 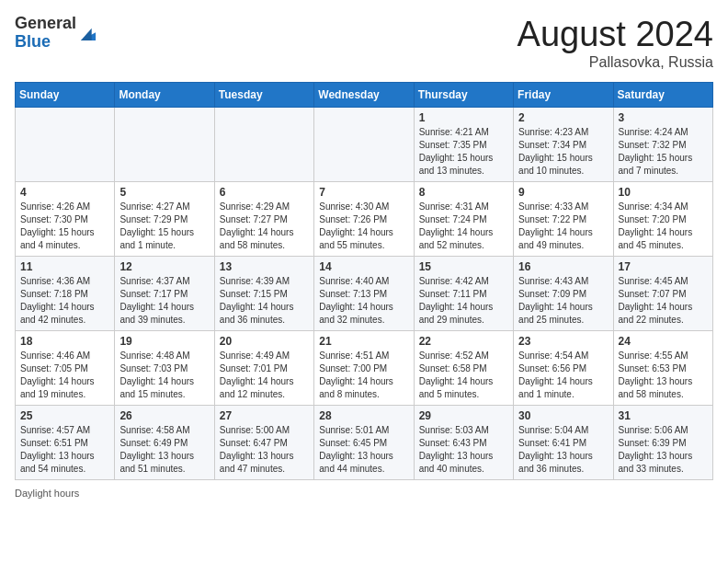 I want to click on day-number: 28, so click(x=364, y=416).